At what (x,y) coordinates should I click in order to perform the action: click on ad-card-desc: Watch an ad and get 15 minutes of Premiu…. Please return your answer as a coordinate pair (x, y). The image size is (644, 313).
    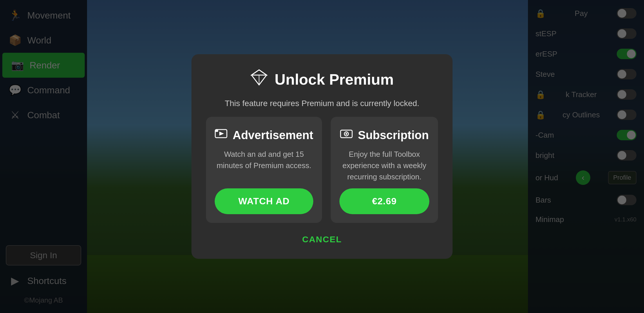
    Looking at the image, I should click on (264, 166).